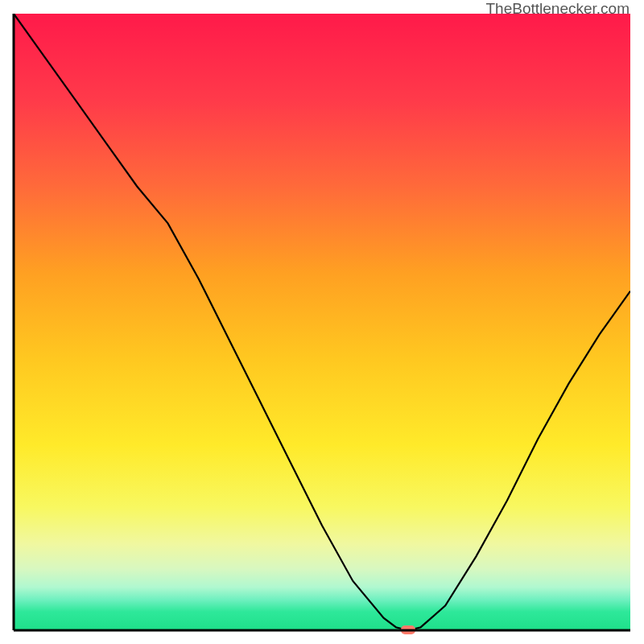  I want to click on watermark-text: TheBottlenecker.com, so click(558, 9).